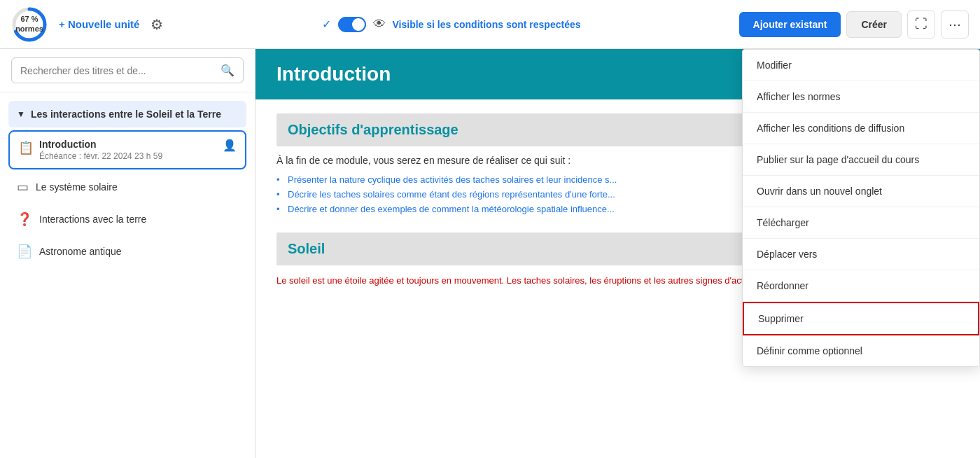 This screenshot has height=458, width=980. I want to click on dropdown-item-afficher-les-conditions-de-diffusion: Afficher les conditions de diffusion, so click(861, 129).